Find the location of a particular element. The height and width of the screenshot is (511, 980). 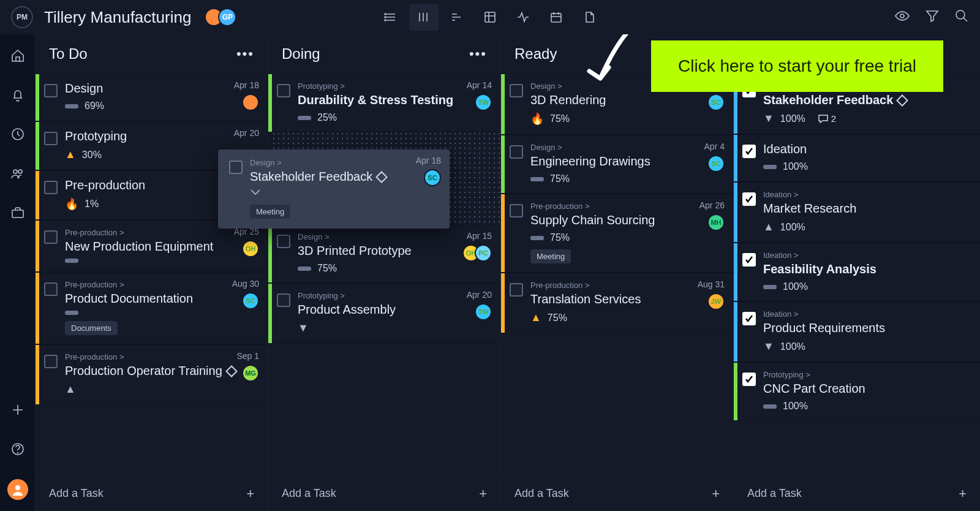

top-bar: PM Tillery Manufacturing GP is located at coordinates (490, 17).